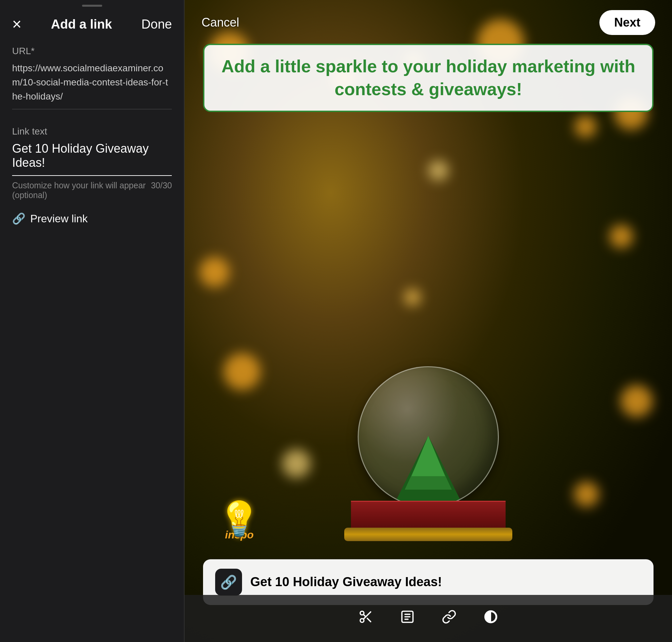  What do you see at coordinates (17, 24) in the screenshot?
I see `close-button: ×` at bounding box center [17, 24].